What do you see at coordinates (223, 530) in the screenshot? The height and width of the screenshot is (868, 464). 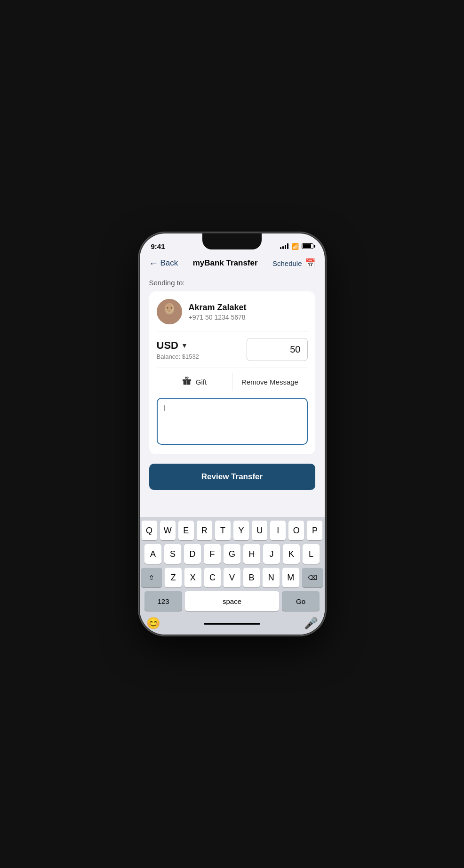 I see `key-t: T` at bounding box center [223, 530].